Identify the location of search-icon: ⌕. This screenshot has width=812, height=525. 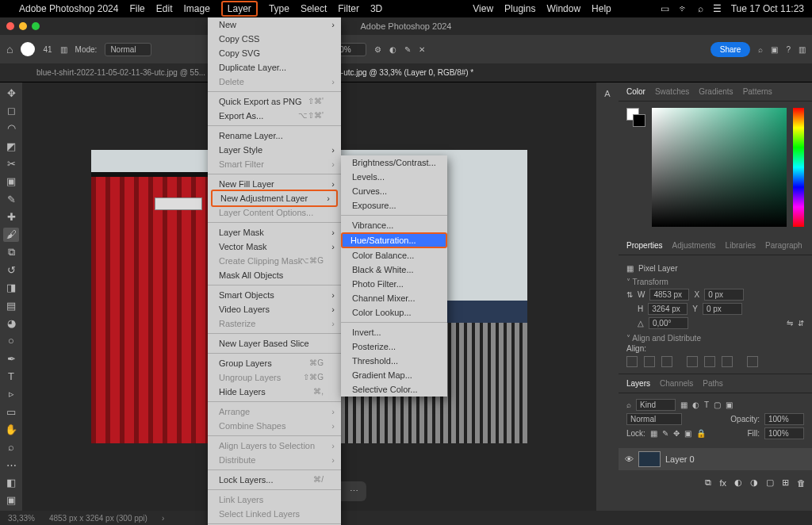
(701, 9).